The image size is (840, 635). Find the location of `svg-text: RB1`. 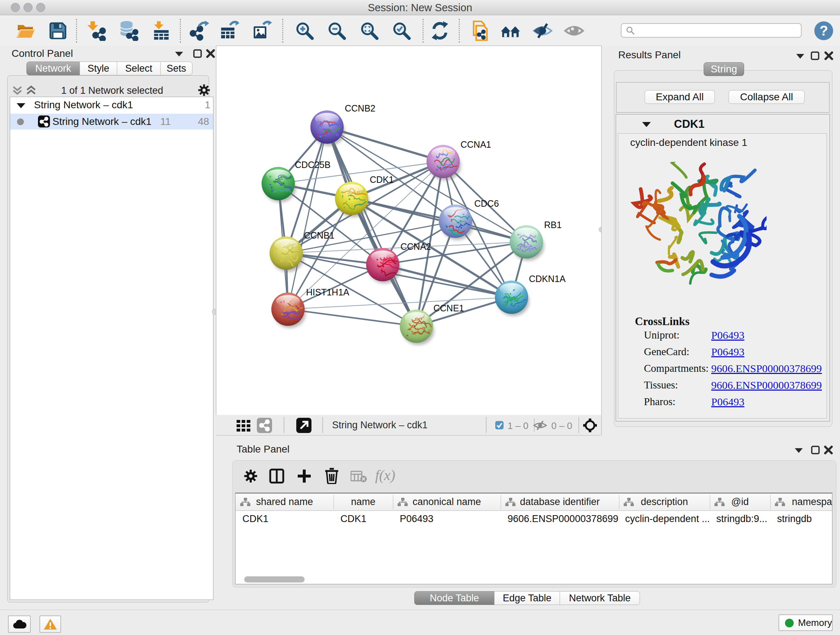

svg-text: RB1 is located at coordinates (553, 225).